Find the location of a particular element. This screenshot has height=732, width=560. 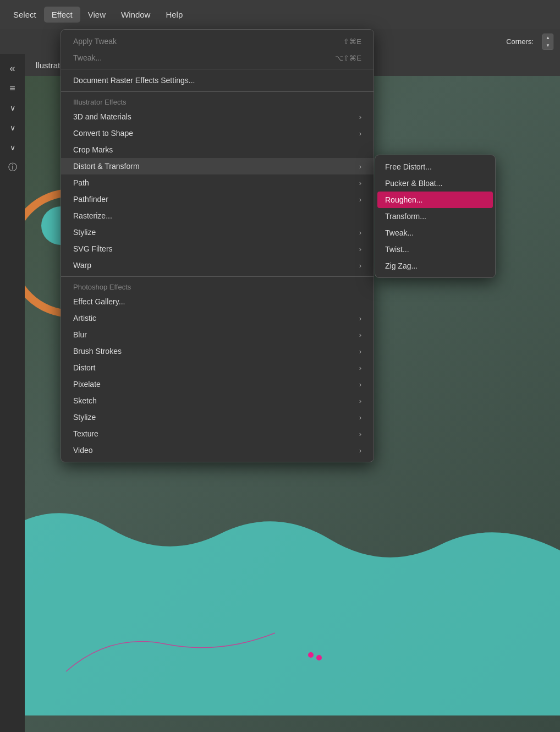

chevron-distort-ps-icon: › is located at coordinates (360, 368).